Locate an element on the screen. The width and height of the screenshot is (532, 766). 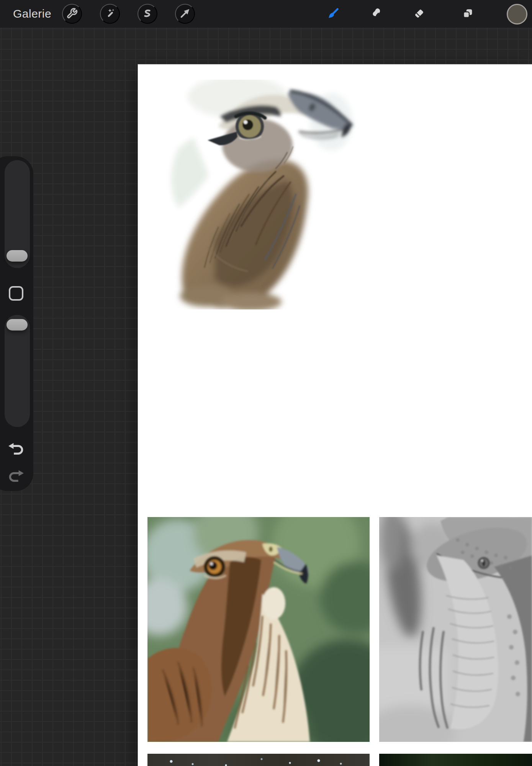
selection-s-icon is located at coordinates (147, 14).